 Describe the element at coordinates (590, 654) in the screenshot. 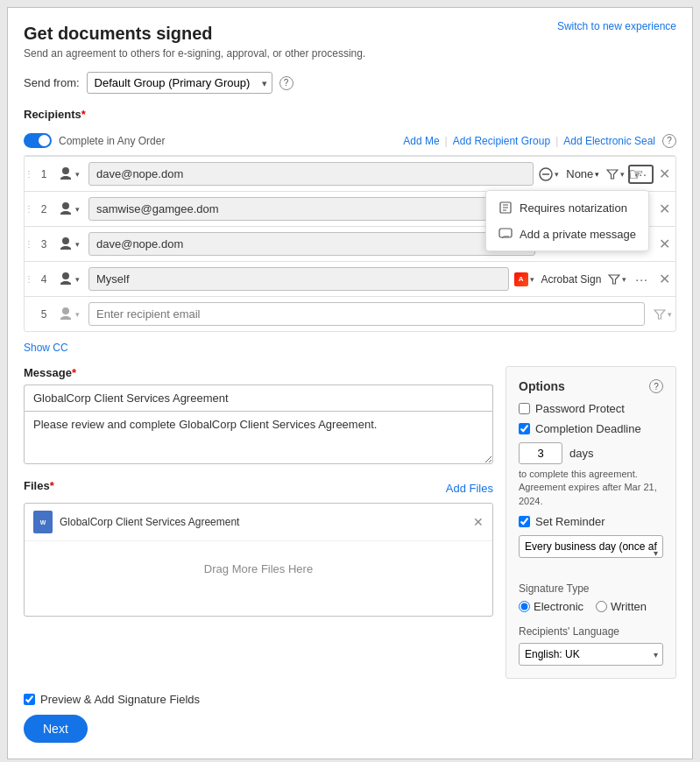

I see `language-wrapper: English: UK English: US French German Sp…` at that location.